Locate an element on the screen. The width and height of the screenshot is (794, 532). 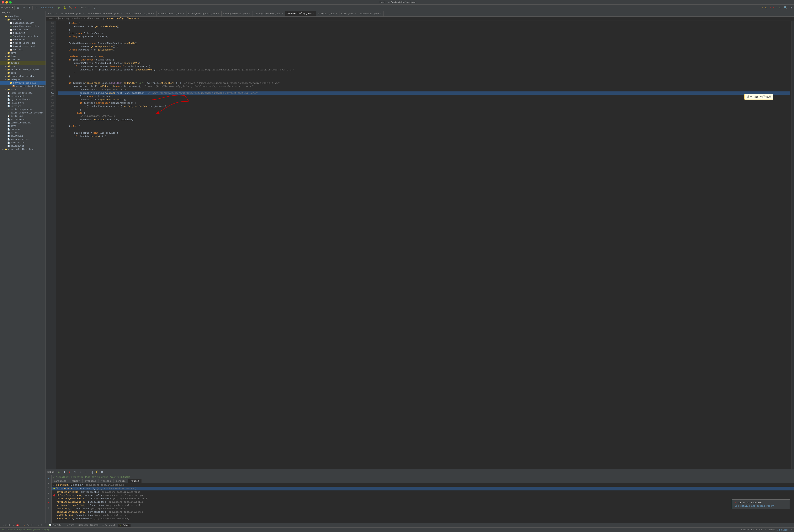
sidebar-item-keys: 📄 KEYS is located at coordinates (23, 126).